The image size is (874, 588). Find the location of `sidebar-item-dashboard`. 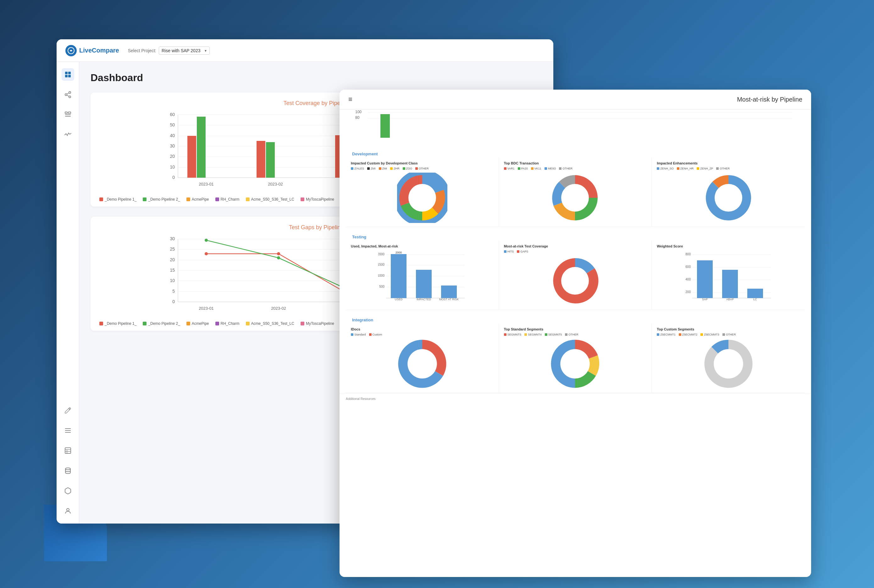

sidebar-item-dashboard is located at coordinates (68, 74).